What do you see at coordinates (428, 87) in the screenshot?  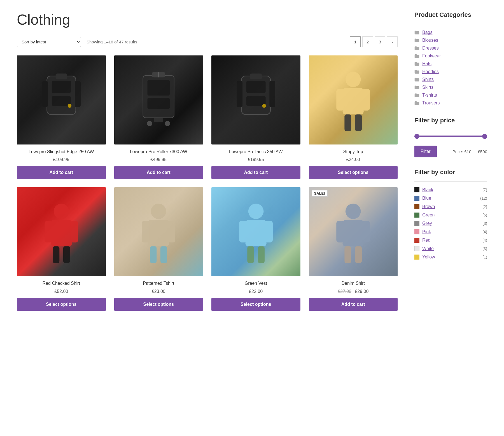 I see `category-link: Skirts` at bounding box center [428, 87].